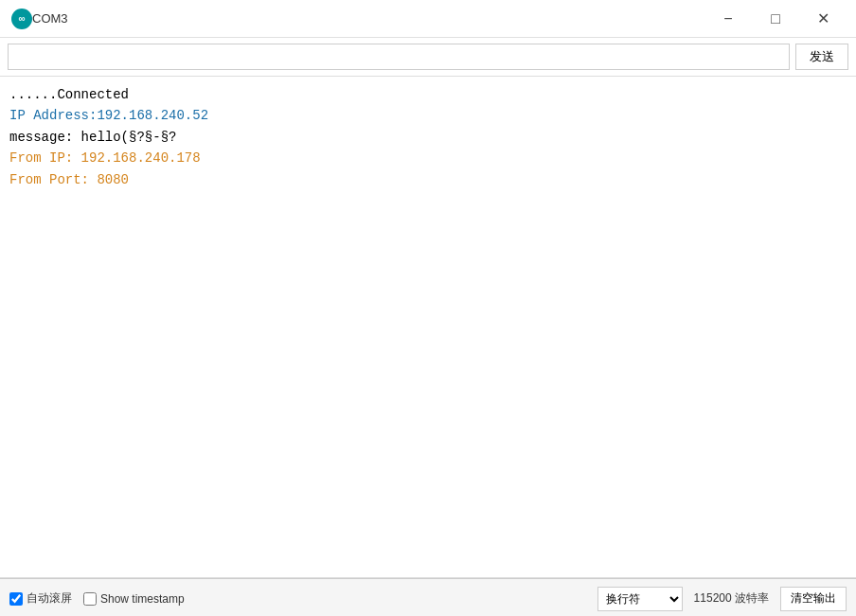 This screenshot has height=616, width=856. I want to click on window-controls: − □ ✕, so click(776, 19).